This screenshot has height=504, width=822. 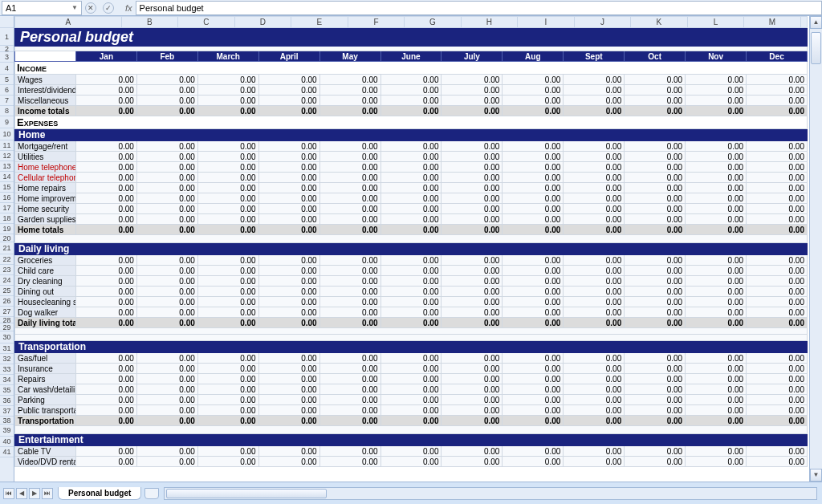 I want to click on col-header-I: I, so click(x=546, y=22).